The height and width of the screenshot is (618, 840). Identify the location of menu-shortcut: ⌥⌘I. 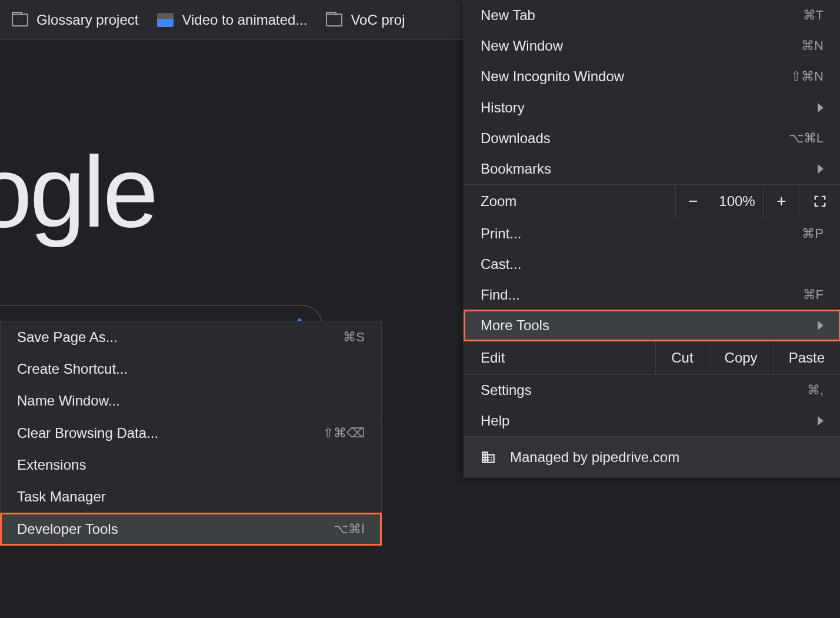
(349, 529).